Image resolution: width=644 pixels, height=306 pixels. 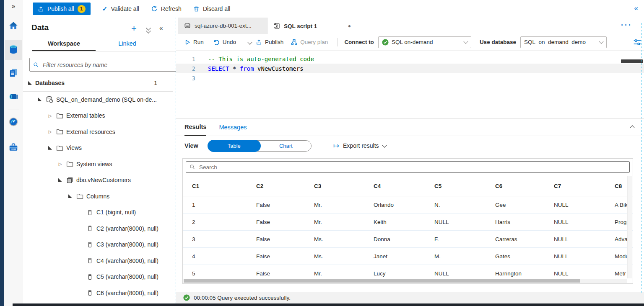 I want to click on editor-settings-sliders-icon, so click(x=637, y=42).